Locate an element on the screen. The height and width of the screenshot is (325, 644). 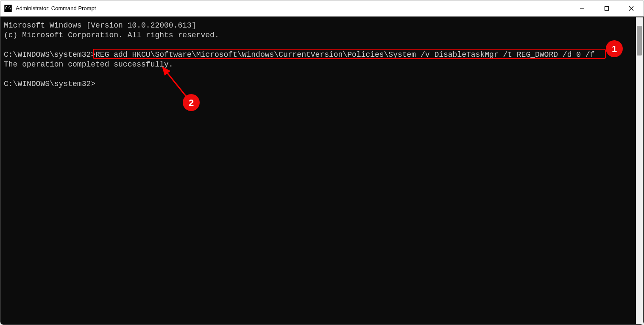
cmd-icon: C:\ is located at coordinates (8, 8).